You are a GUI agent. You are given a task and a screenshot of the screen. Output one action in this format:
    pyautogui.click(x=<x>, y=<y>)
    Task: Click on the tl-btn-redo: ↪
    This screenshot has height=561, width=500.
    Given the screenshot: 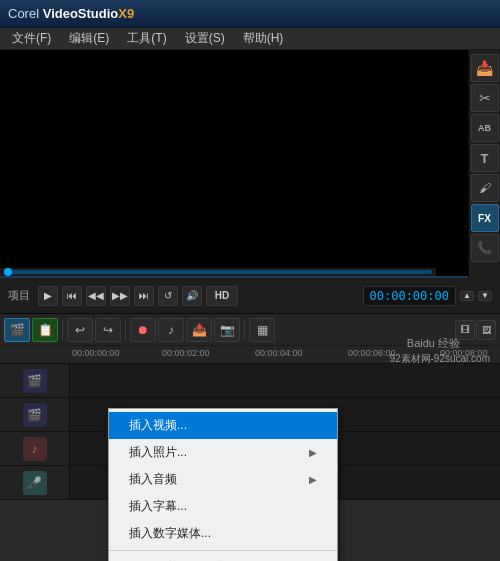 What is the action you would take?
    pyautogui.click(x=108, y=330)
    